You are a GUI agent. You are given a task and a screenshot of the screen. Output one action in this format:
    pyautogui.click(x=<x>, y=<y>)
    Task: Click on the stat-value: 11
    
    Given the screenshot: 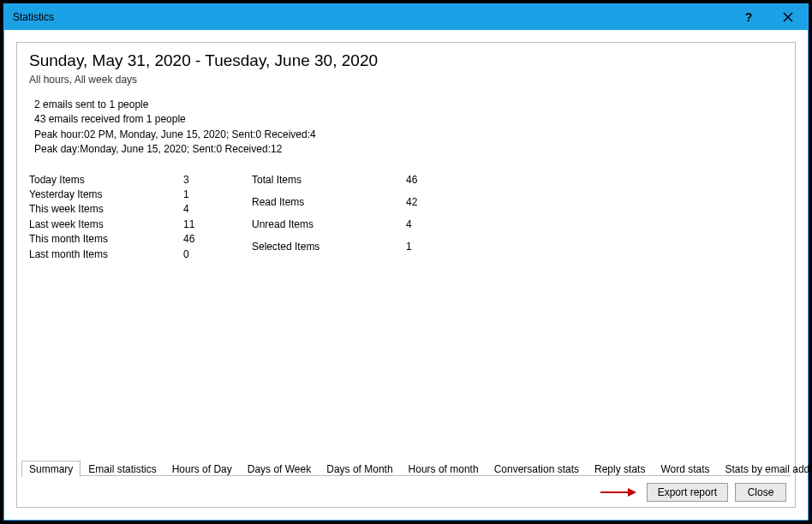 What is the action you would take?
    pyautogui.click(x=200, y=224)
    